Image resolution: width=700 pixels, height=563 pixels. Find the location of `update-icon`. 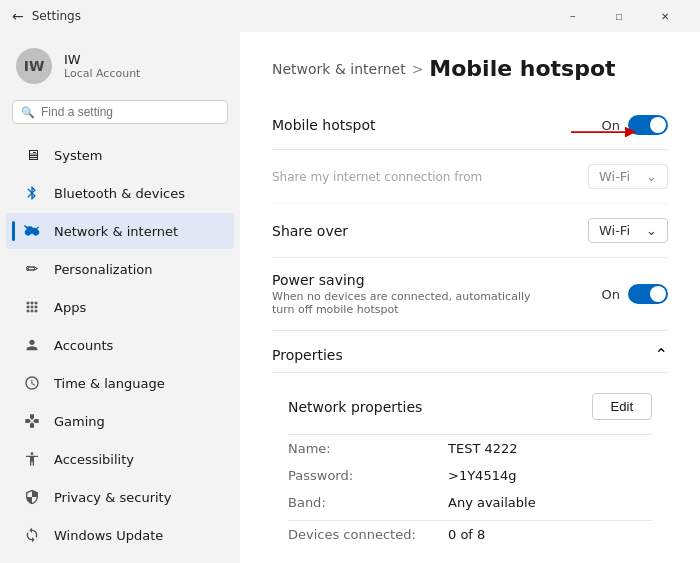

update-icon is located at coordinates (32, 535).